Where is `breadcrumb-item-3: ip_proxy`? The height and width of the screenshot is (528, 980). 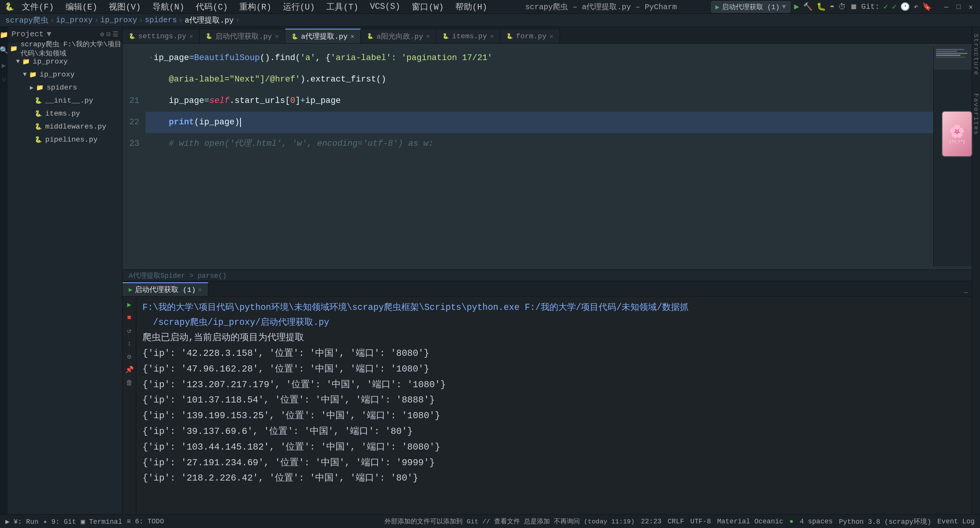 breadcrumb-item-3: ip_proxy is located at coordinates (119, 20).